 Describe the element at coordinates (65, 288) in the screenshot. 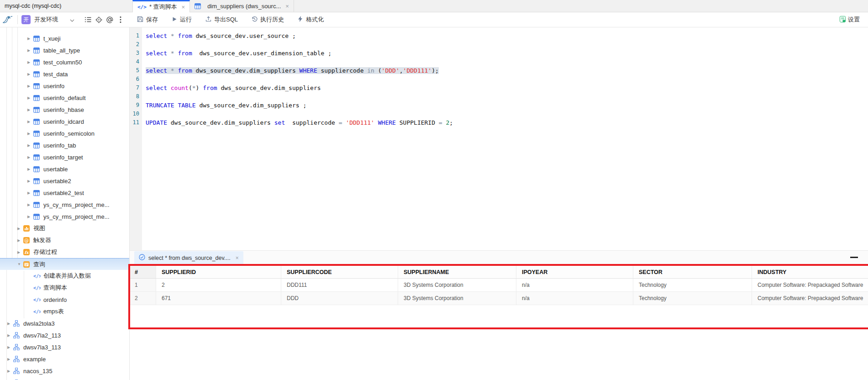

I see `sidebar-item-查询脚本: </>查询脚本` at that location.